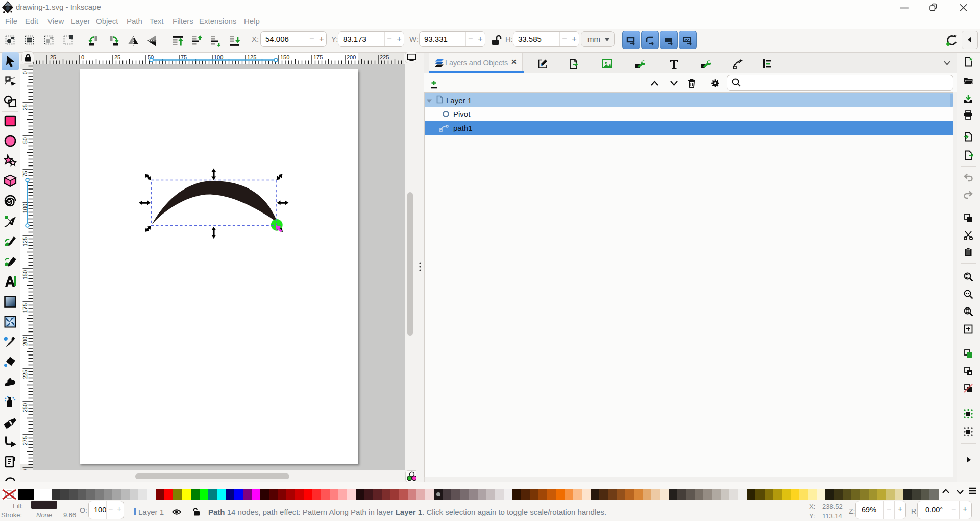 This screenshot has height=521, width=980. What do you see at coordinates (218, 57) in the screenshot?
I see `svg-text: 100` at bounding box center [218, 57].